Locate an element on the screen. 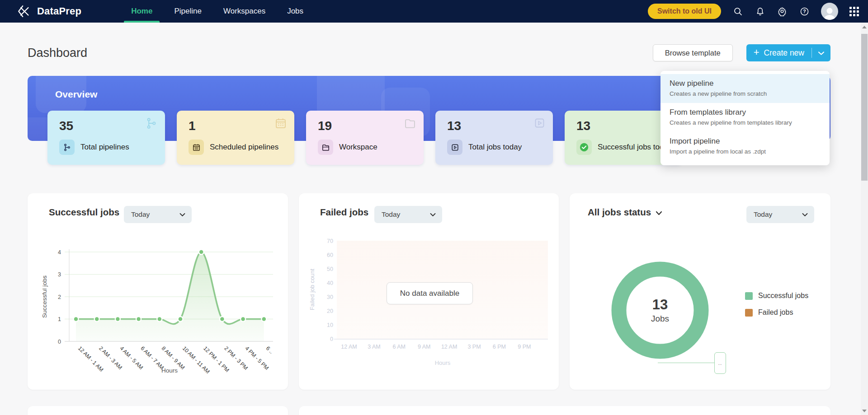  svg-text: 9 AM is located at coordinates (424, 347).